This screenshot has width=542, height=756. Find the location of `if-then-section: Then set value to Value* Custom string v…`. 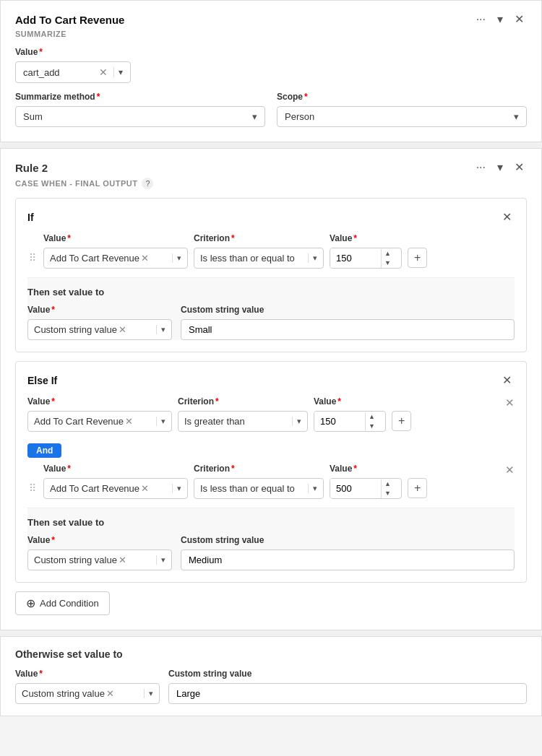

if-then-section: Then set value to Value* Custom string v… is located at coordinates (271, 309).